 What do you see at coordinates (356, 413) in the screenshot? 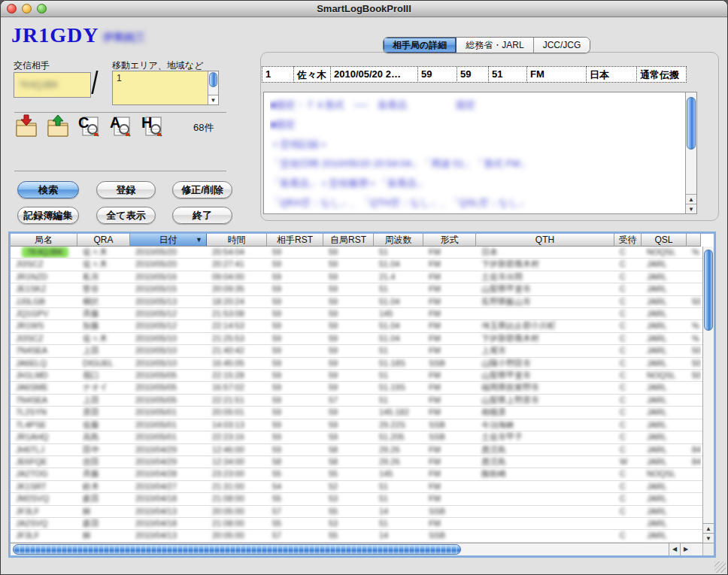
I see `table-row: 7L2SYN原田2010/05/0120:05:015959145.182FM相…` at bounding box center [356, 413].